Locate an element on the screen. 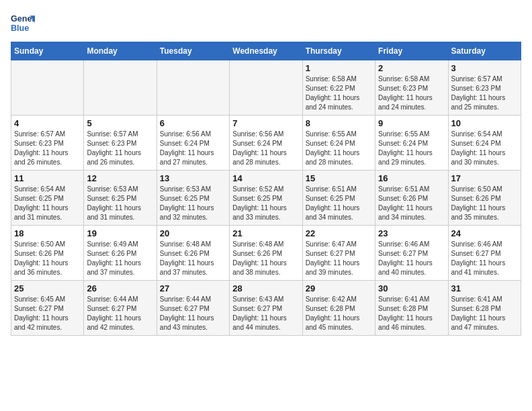  day-cell: 23Sunrise: 6:46 AMSunset: 6:27 PMDayligh… is located at coordinates (412, 253).